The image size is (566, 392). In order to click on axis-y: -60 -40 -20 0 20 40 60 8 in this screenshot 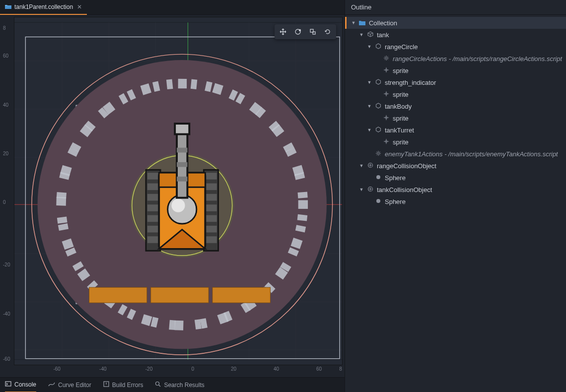, I will do `click(8, 191)`.